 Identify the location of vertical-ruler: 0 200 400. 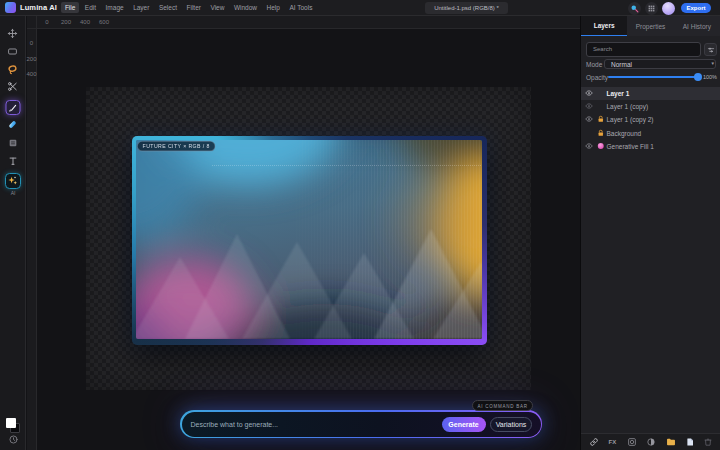
(32, 240).